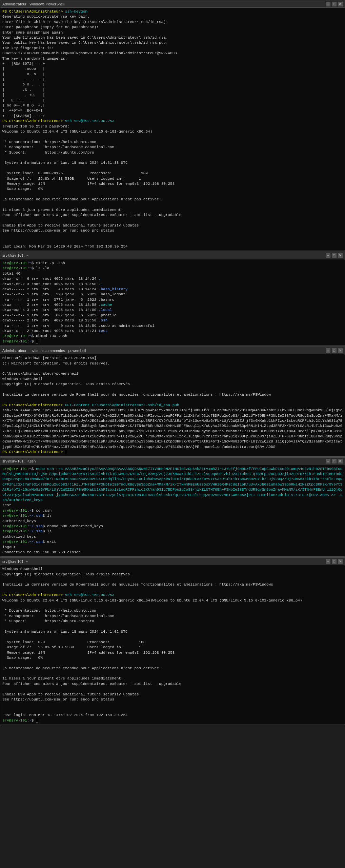  I want to click on title-bar-5: srv@srv-101: ~ − □ ✕, so click(172, 561).